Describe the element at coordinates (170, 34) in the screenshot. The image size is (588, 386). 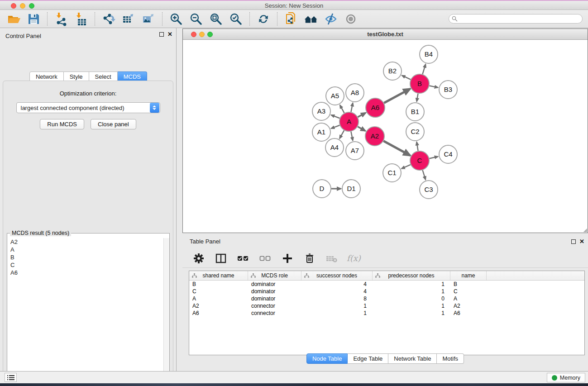
I see `close-panel-icon: ✕` at that location.